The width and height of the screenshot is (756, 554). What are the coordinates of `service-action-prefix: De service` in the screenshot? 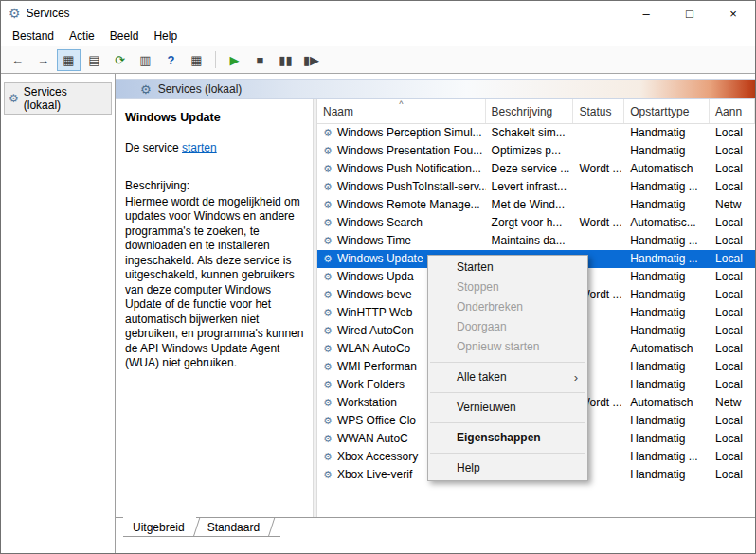 It's located at (153, 148).